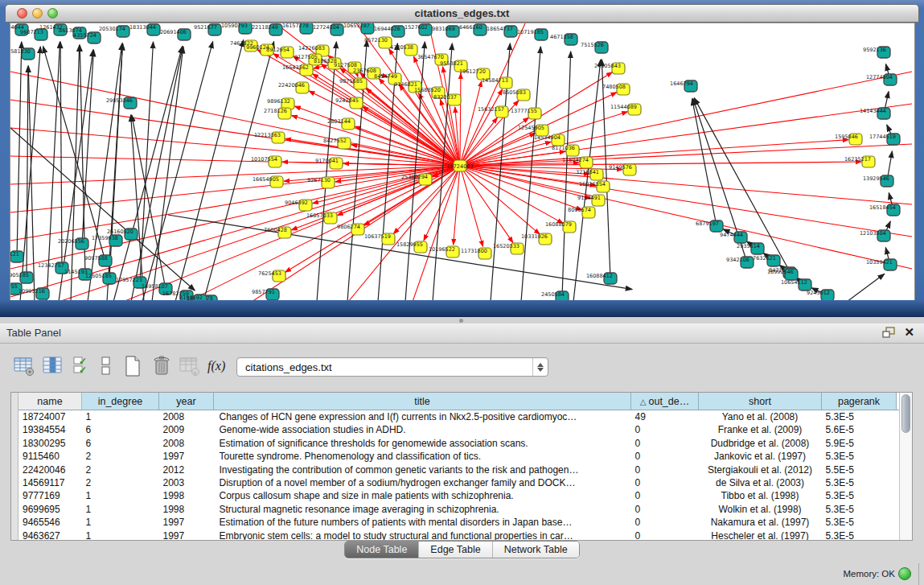 The height and width of the screenshot is (585, 924). Describe the element at coordinates (329, 164) in the screenshot. I see `graph-node: 9170041` at that location.